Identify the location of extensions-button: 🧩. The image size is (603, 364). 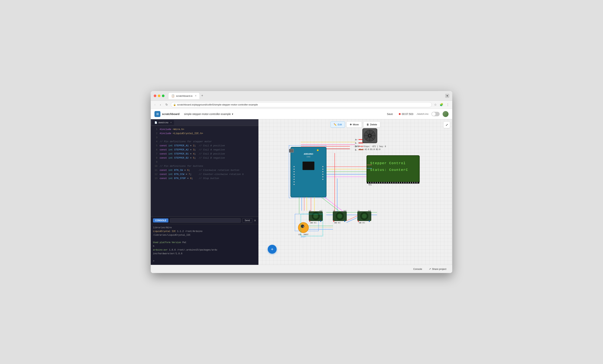
(441, 105).